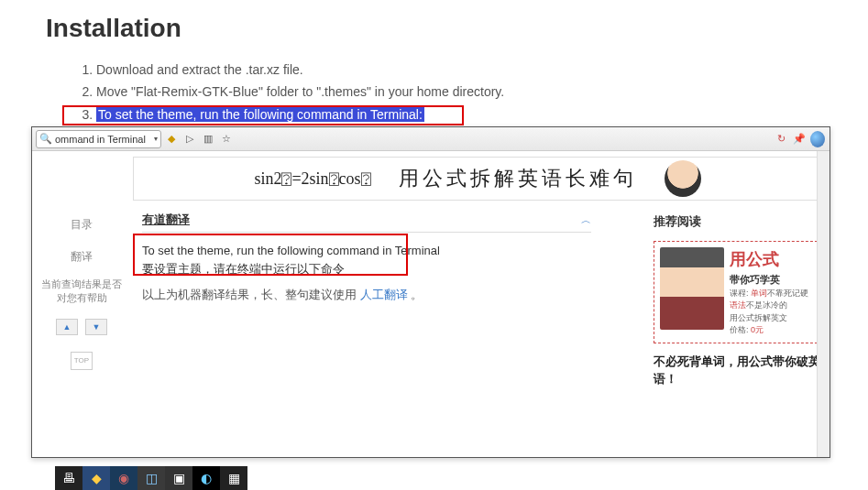  I want to click on translation-result: 要设置主题，请在终端中运行以下命令, so click(389, 269).